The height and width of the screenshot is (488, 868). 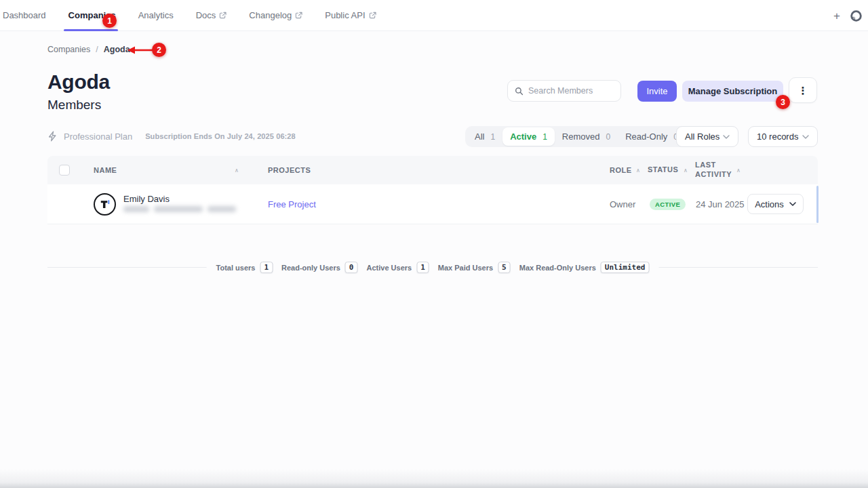 I want to click on nav-item-label: Dashboard, so click(x=24, y=15).